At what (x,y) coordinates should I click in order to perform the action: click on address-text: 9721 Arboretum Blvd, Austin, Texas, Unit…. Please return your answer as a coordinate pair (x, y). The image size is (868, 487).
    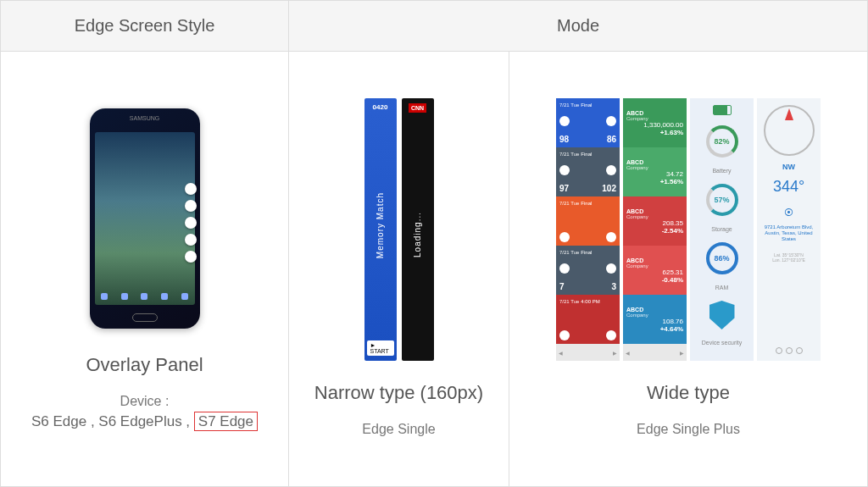
    Looking at the image, I should click on (788, 234).